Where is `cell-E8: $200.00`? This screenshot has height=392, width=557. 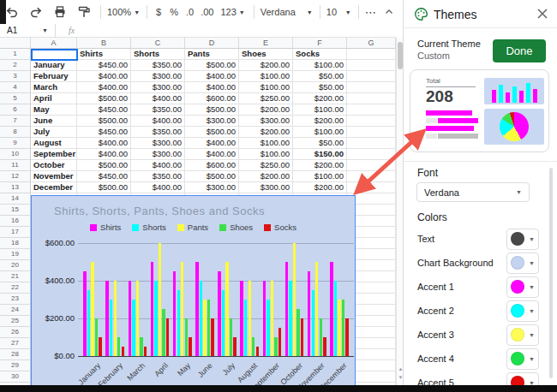
cell-E8: $200.00 is located at coordinates (266, 132).